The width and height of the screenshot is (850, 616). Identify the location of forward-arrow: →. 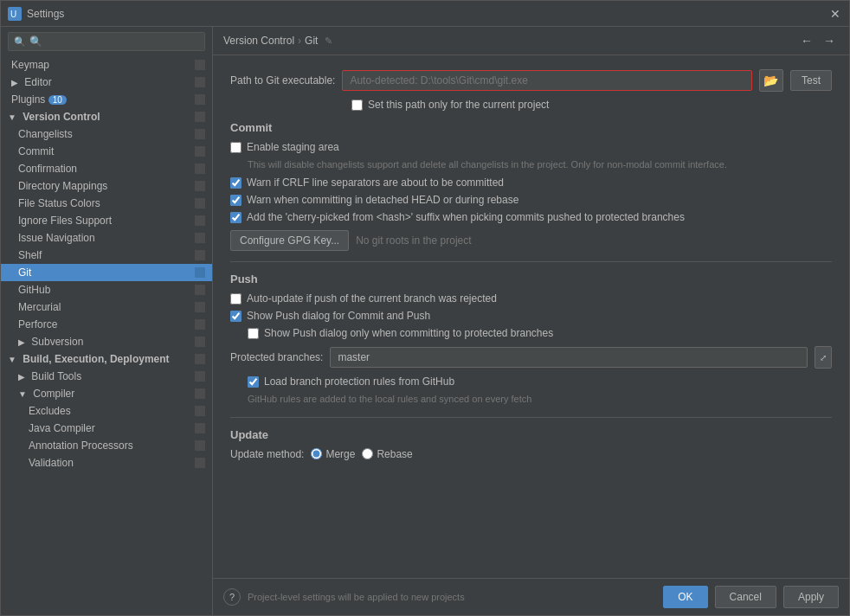
(829, 41).